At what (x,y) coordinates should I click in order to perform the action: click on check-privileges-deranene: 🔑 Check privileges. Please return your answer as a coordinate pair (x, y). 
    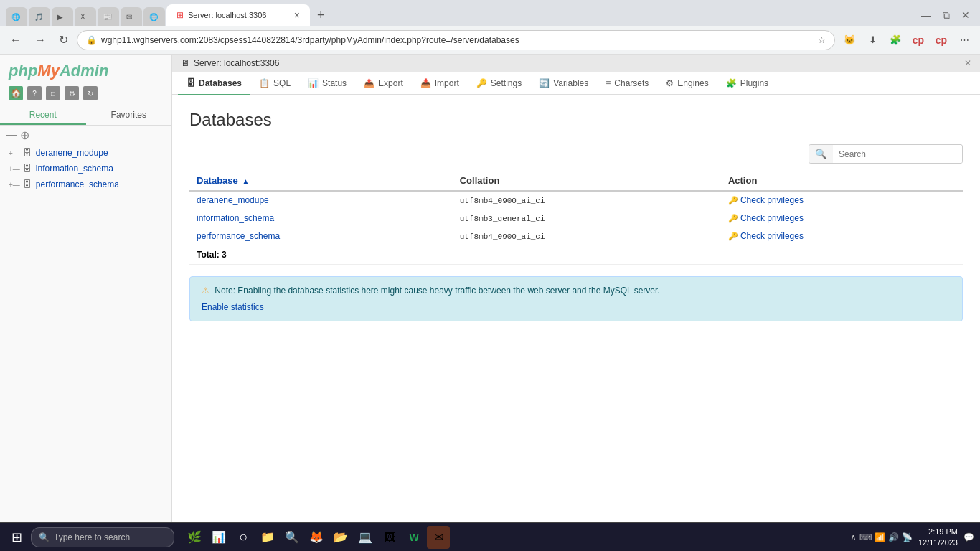
    Looking at the image, I should click on (766, 200).